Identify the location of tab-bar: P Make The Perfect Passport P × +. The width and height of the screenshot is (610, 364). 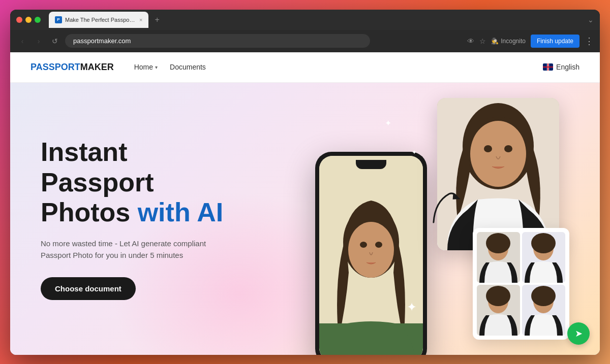
(316, 20).